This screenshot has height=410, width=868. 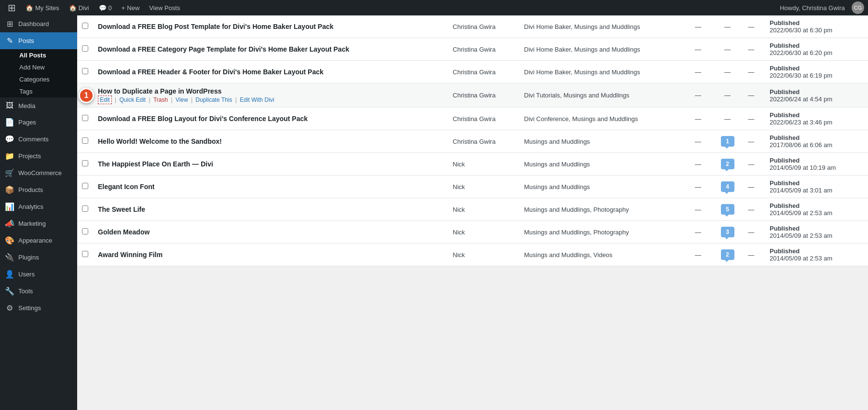 What do you see at coordinates (203, 119) in the screenshot?
I see `post-title-link: Download a FREE Blog Layout for Divi's C…` at bounding box center [203, 119].